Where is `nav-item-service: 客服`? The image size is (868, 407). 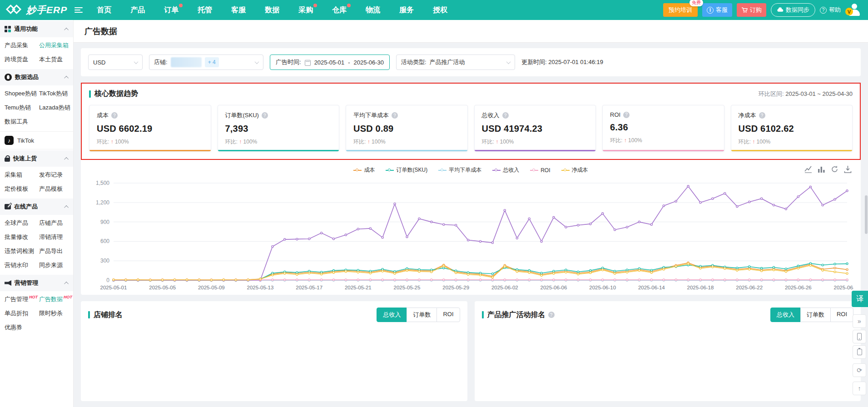
nav-item-service: 客服 is located at coordinates (238, 10).